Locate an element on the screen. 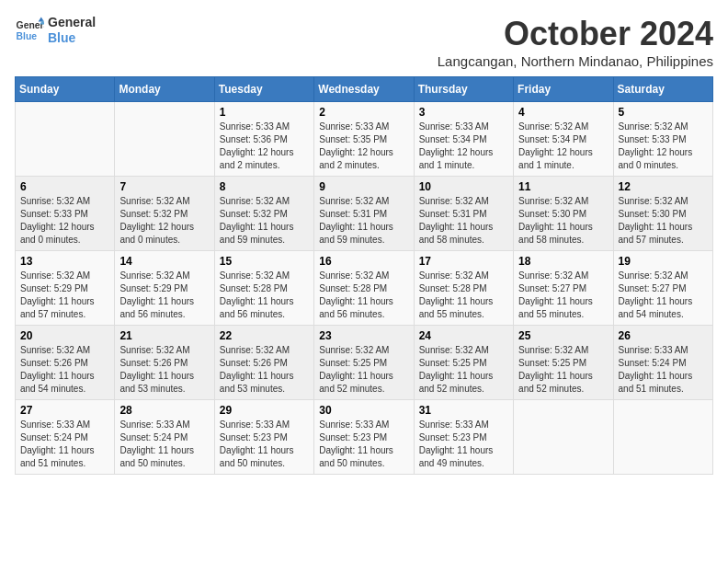 The width and height of the screenshot is (728, 563). day-cell: 19Sunrise: 5:32 AM Sunset: 5:27 PM Dayli… is located at coordinates (663, 289).